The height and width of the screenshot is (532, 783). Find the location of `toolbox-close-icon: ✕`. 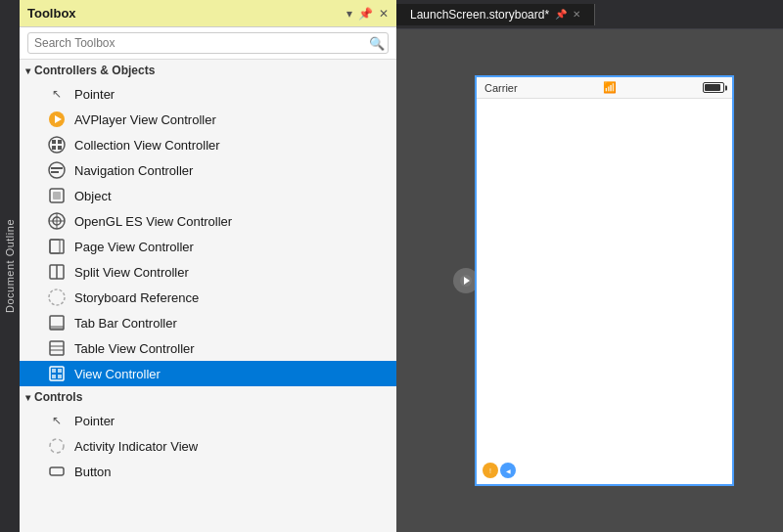

toolbox-close-icon: ✕ is located at coordinates (384, 14).